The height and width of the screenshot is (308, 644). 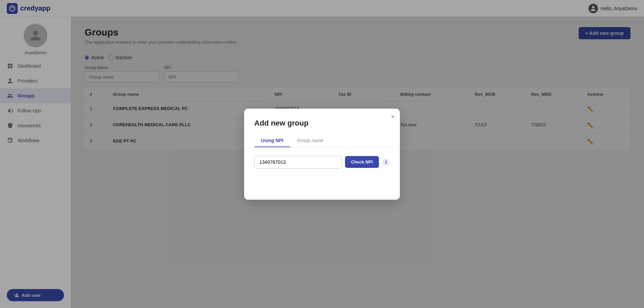 I want to click on tab-using-npi: Using NPI, so click(x=272, y=141).